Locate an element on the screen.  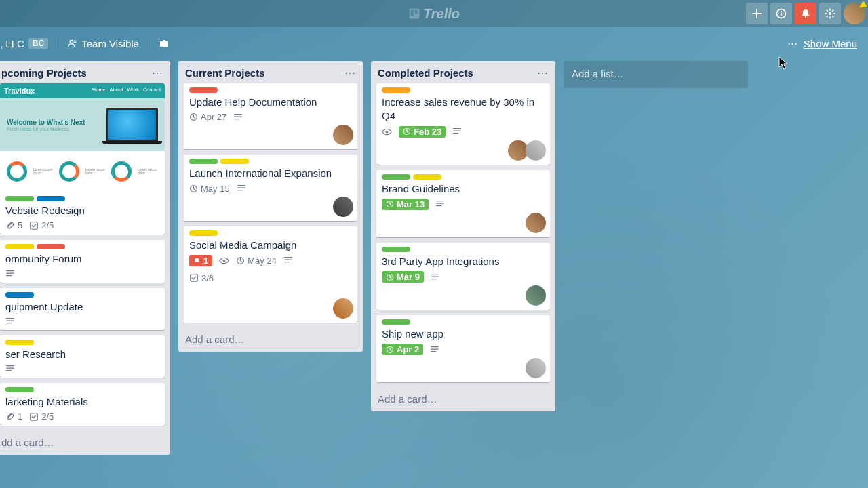
due-date-complete: Mar 13 is located at coordinates (406, 205).